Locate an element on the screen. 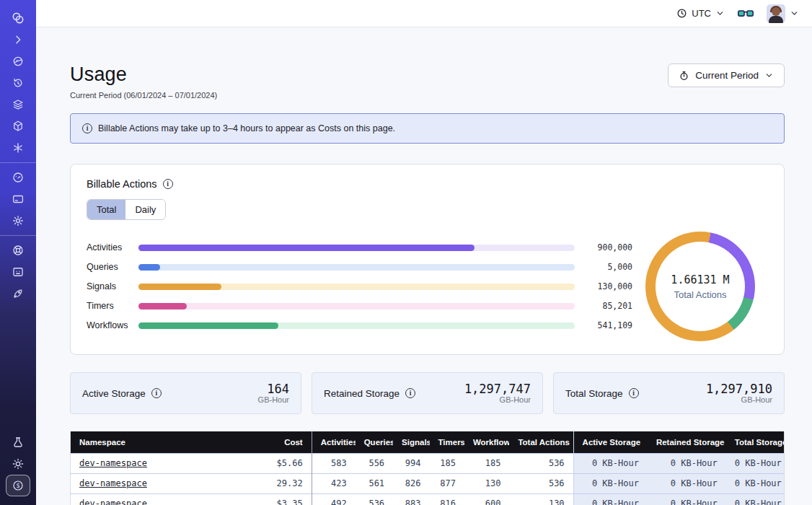  table-row: dev-namespace$3.354925368838166001300 KB… is located at coordinates (428, 499).